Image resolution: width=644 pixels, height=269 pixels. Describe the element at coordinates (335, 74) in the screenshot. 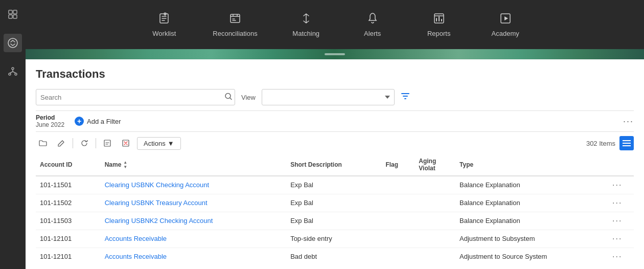

I see `page-title: Transactions` at that location.